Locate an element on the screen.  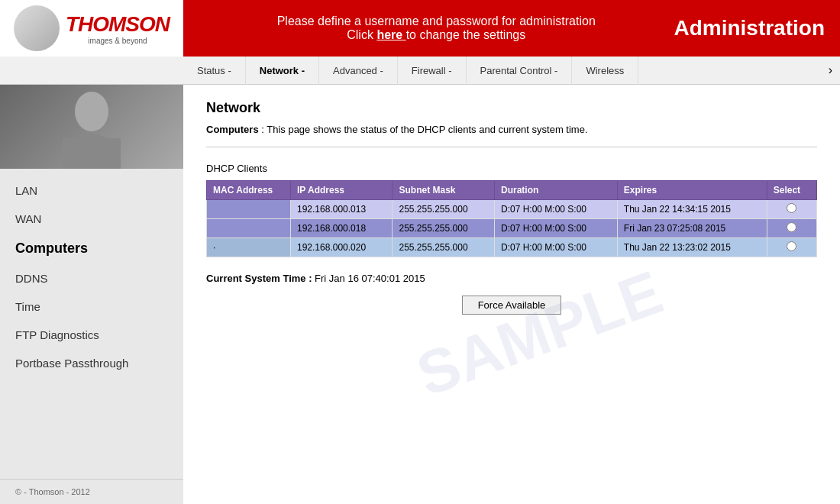
divider is located at coordinates (512, 147).